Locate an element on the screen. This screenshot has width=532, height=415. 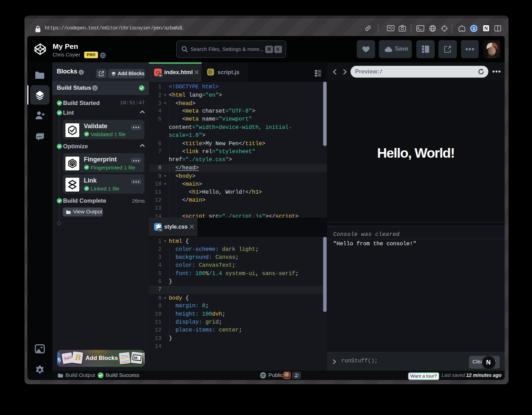
svg-text: 1 is located at coordinates (474, 28).